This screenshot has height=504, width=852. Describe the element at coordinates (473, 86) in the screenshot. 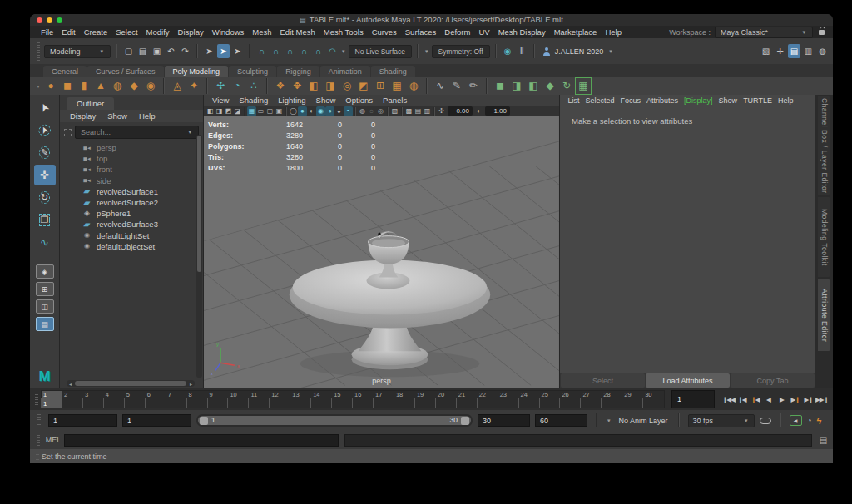

I see `pencil-curve-icon: ✏` at that location.